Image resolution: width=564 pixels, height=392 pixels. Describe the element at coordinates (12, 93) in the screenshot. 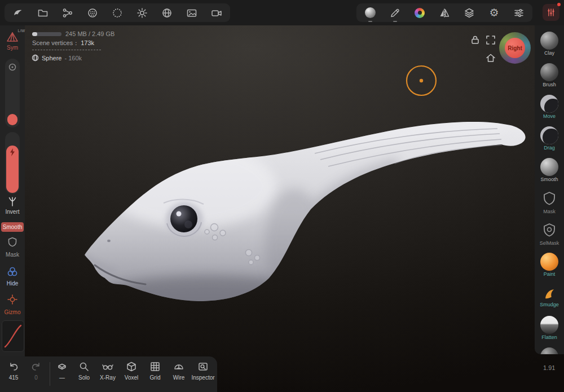

I see `radius-slider` at that location.